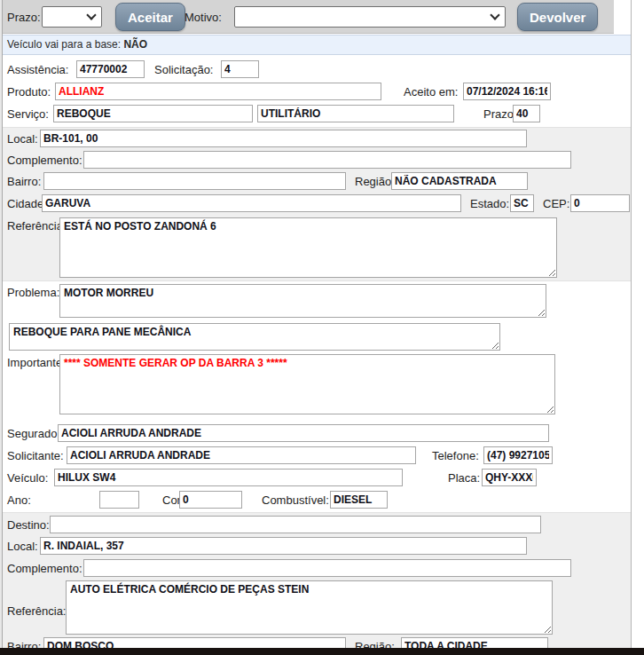 The image size is (644, 655). What do you see at coordinates (37, 69) in the screenshot?
I see `assistencia-label: Assistência:` at bounding box center [37, 69].